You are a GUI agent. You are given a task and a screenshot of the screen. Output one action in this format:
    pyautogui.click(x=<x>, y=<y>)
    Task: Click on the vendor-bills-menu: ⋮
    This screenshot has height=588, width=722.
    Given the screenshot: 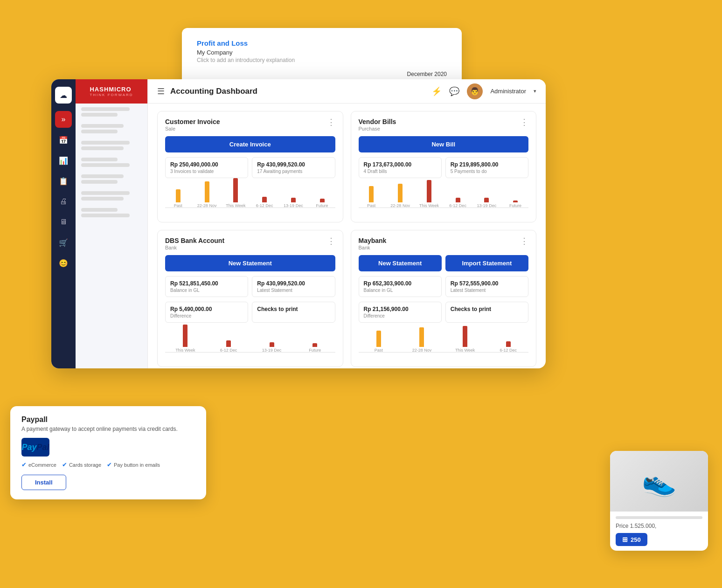 What is the action you would take?
    pyautogui.click(x=524, y=122)
    